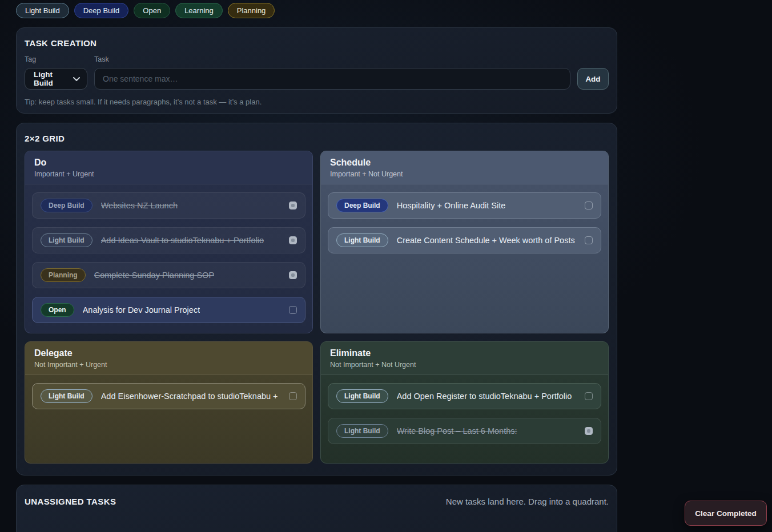 This screenshot has width=772, height=532. I want to click on unassigned-hint: New tasks land here. Drag into a quadran…, so click(528, 501).